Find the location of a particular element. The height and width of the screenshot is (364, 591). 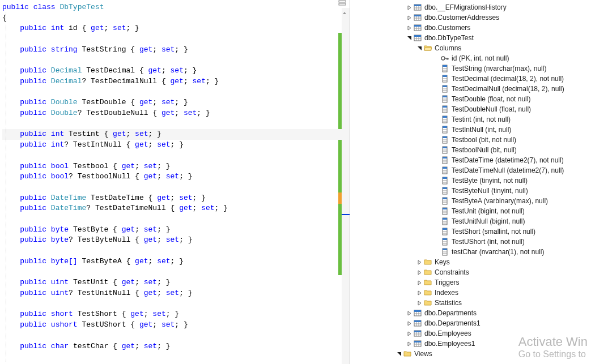

tree-row: dbo.DbTypeTest is located at coordinates (470, 38).